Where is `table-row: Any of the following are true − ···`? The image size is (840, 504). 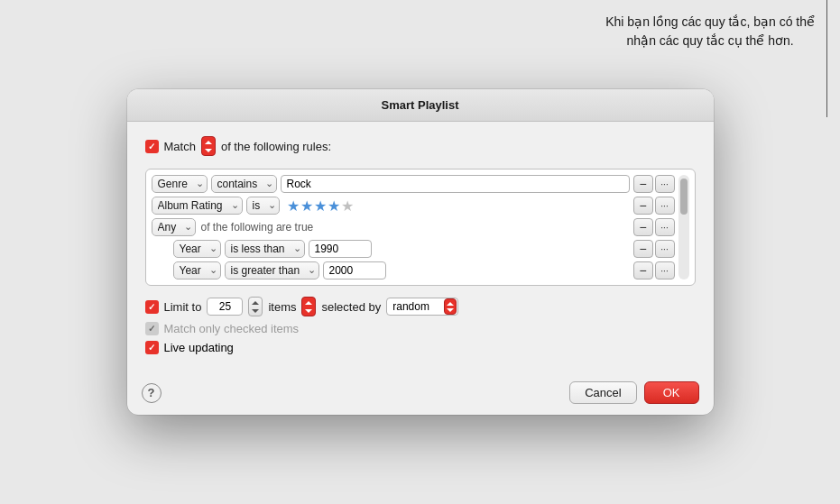
table-row: Any of the following are true − ··· is located at coordinates (413, 227).